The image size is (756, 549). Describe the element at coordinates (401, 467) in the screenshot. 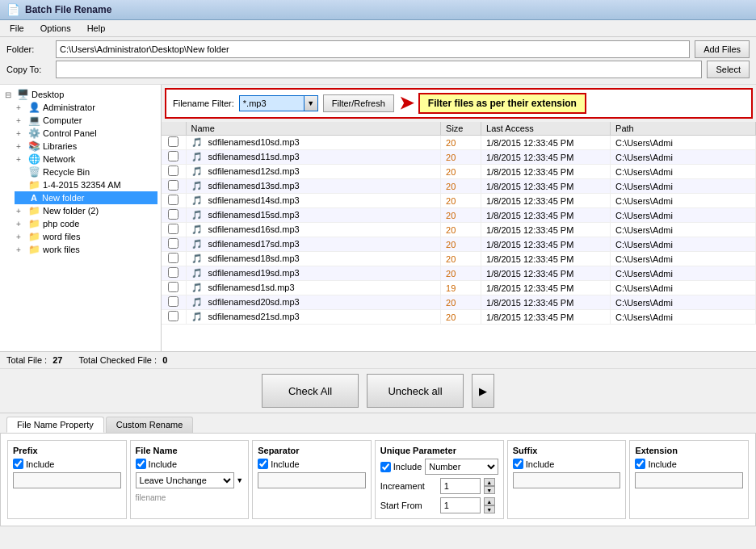

I see `unique-include-label: Include` at that location.